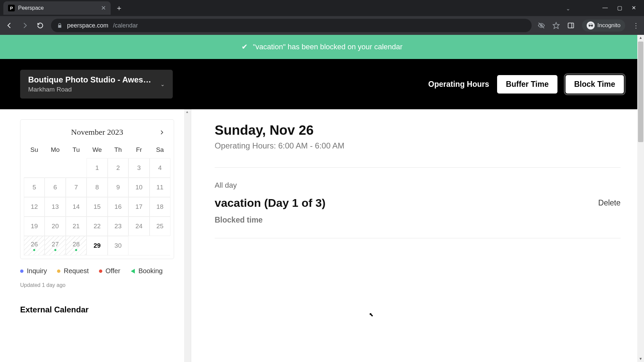 Image resolution: width=644 pixels, height=362 pixels. Describe the element at coordinates (34, 207) in the screenshot. I see `calendar-day: 12` at that location.